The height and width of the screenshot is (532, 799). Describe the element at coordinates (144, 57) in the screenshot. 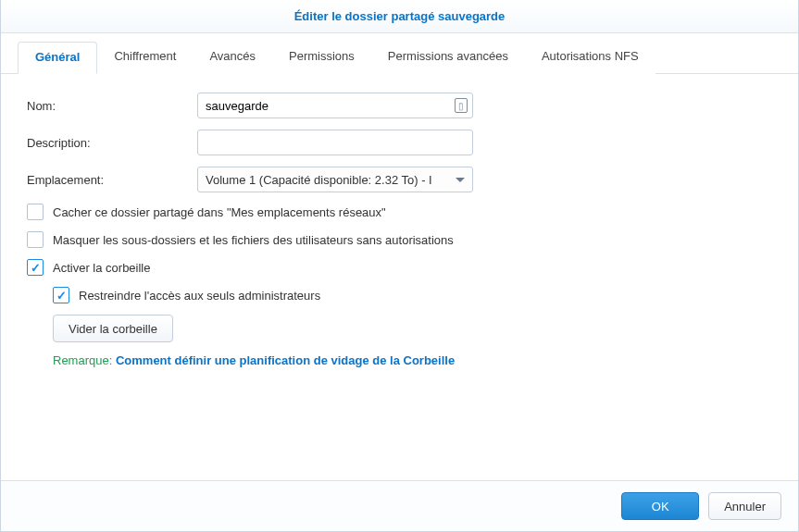

I see `tab-encryption: Chiffrement` at that location.